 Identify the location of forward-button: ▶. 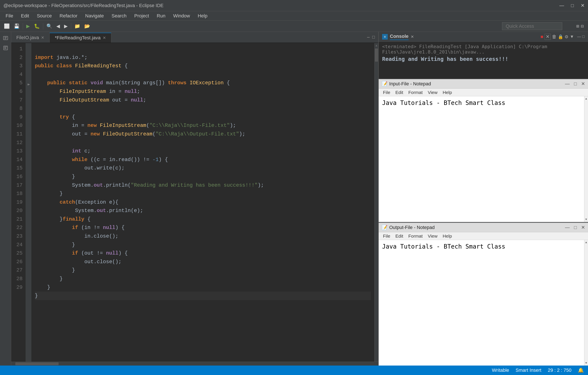
(66, 26).